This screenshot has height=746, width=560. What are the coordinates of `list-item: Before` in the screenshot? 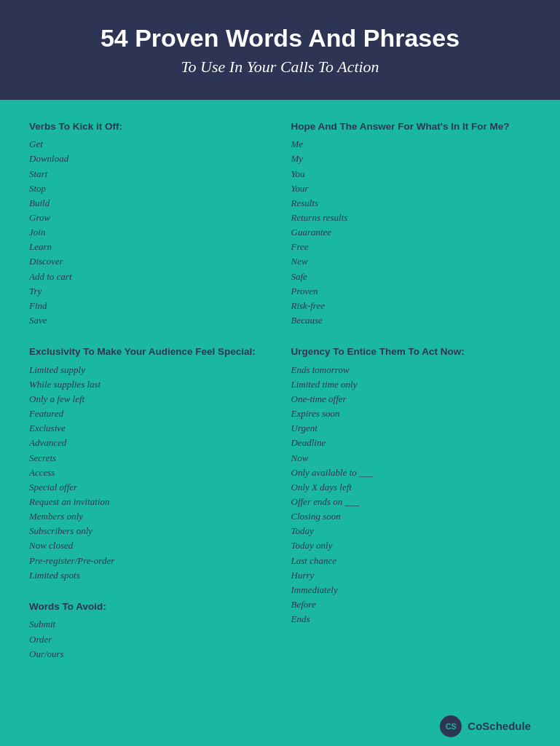 It's located at (411, 605).